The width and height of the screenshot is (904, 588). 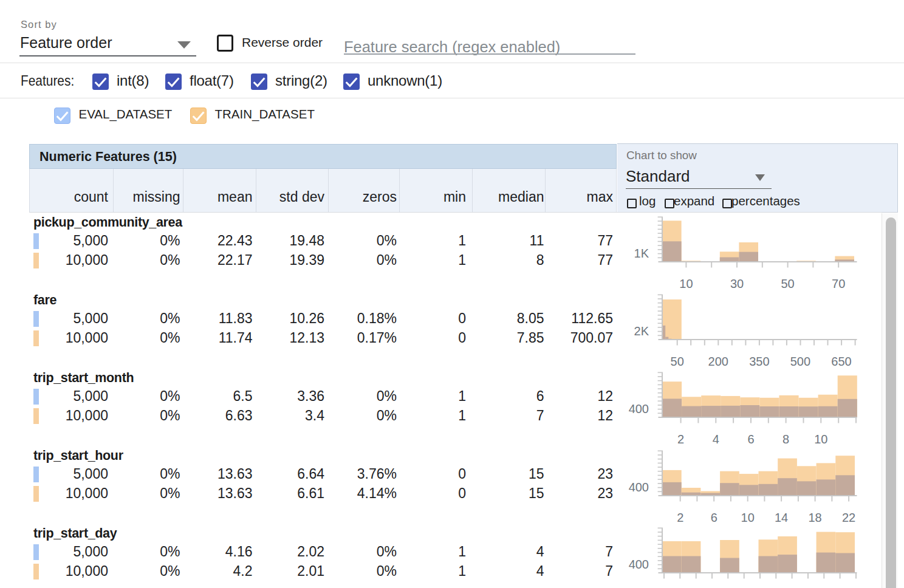 I want to click on svg-text: 1K, so click(x=642, y=253).